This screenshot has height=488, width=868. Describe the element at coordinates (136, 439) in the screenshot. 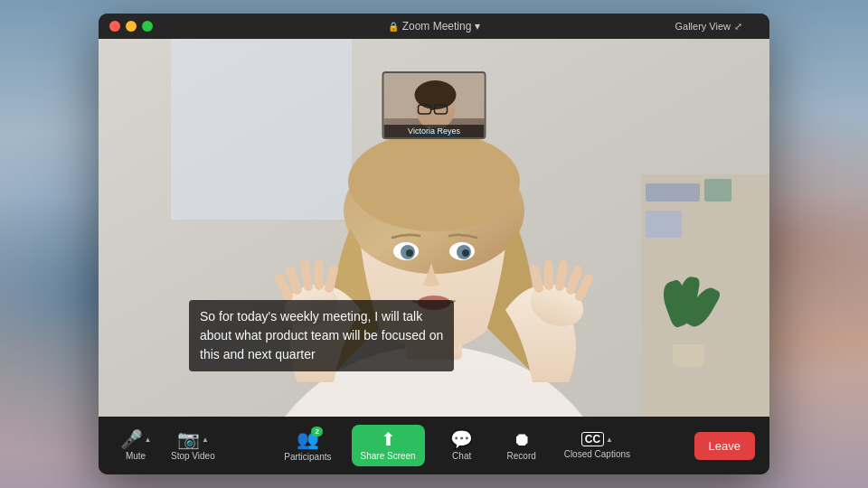

I see `mute-btn-inner: 🎤 ▲` at that location.